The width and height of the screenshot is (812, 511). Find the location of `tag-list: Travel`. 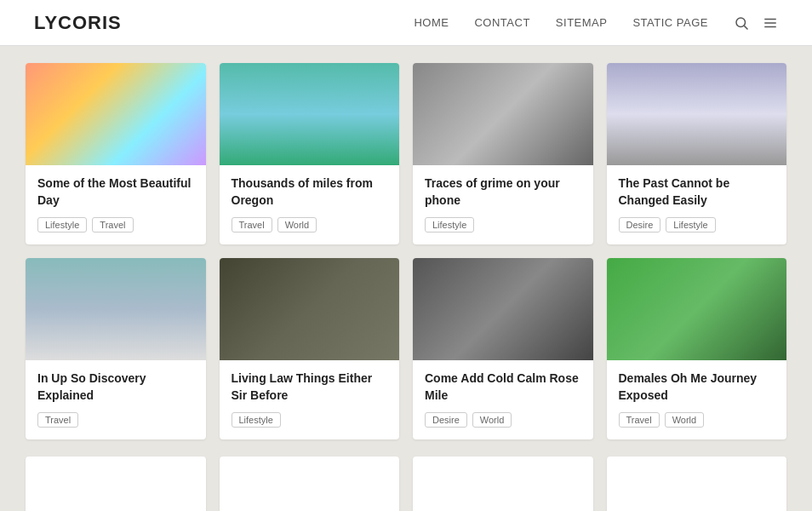

tag-list: Travel is located at coordinates (116, 420).